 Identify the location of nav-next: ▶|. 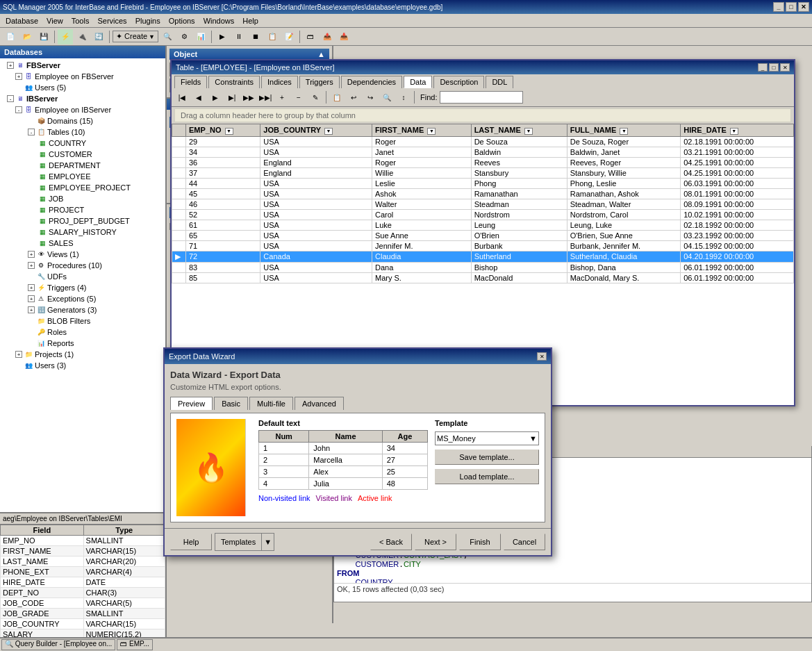
(232, 97).